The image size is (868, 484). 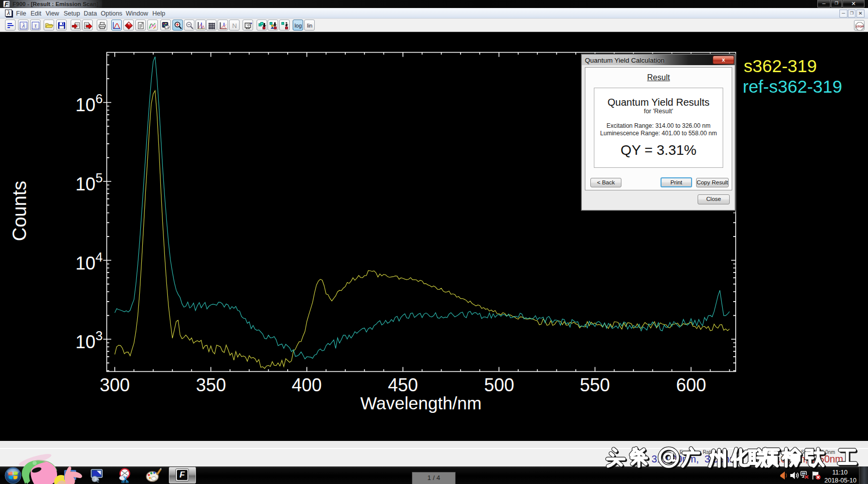 What do you see at coordinates (859, 27) in the screenshot?
I see `svg-text: STOP` at bounding box center [859, 27].